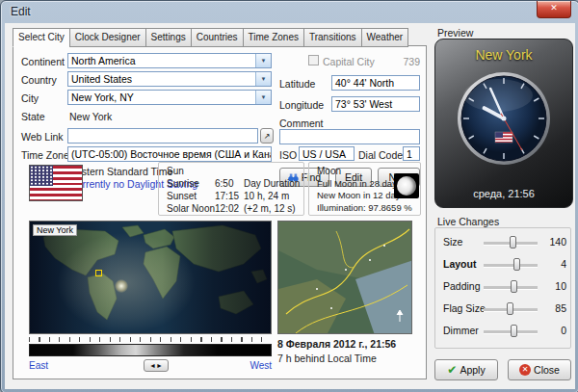  I want to click on dimmer-slider-label: Dimmer, so click(460, 330).